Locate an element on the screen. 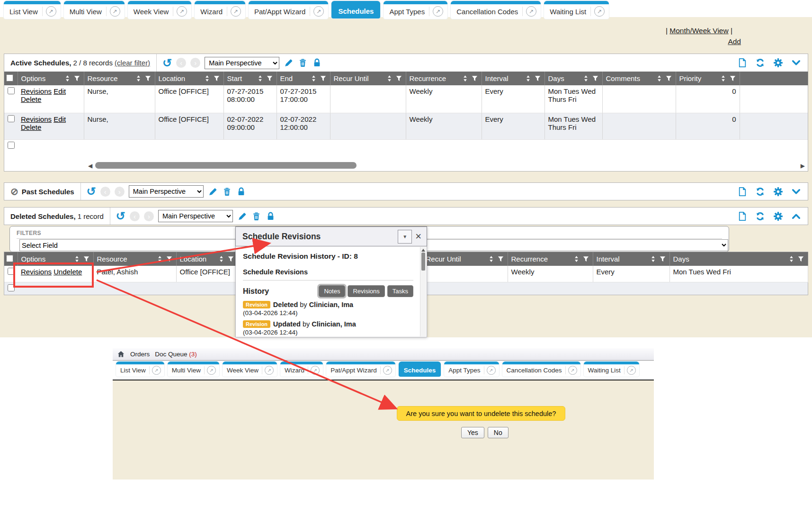  add-link: Add is located at coordinates (734, 42).